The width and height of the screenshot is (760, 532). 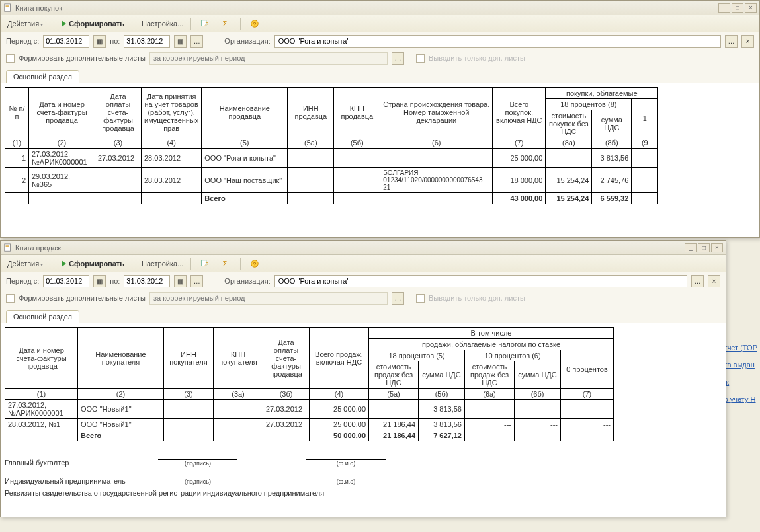 I want to click on table-row: 2 29.03.2012, №365 28.03.2012 ООО "Наш п…, so click(x=332, y=180).